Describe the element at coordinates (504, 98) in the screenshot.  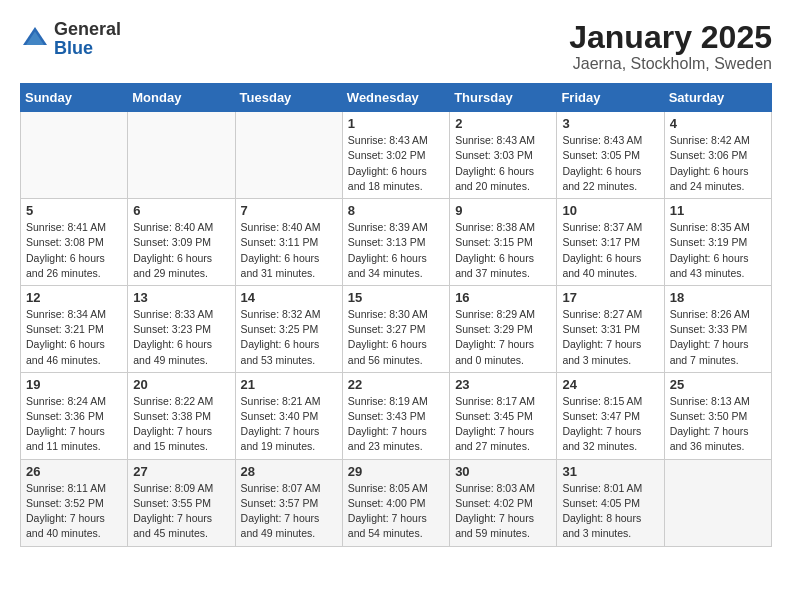
I see `weekday-header-thursday: Thursday` at that location.